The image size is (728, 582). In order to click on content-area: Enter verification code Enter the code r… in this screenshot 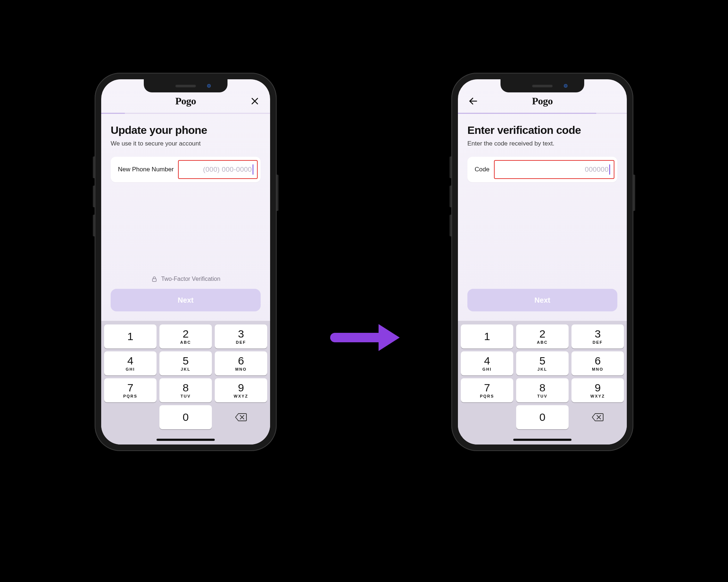, I will do `click(542, 218)`.